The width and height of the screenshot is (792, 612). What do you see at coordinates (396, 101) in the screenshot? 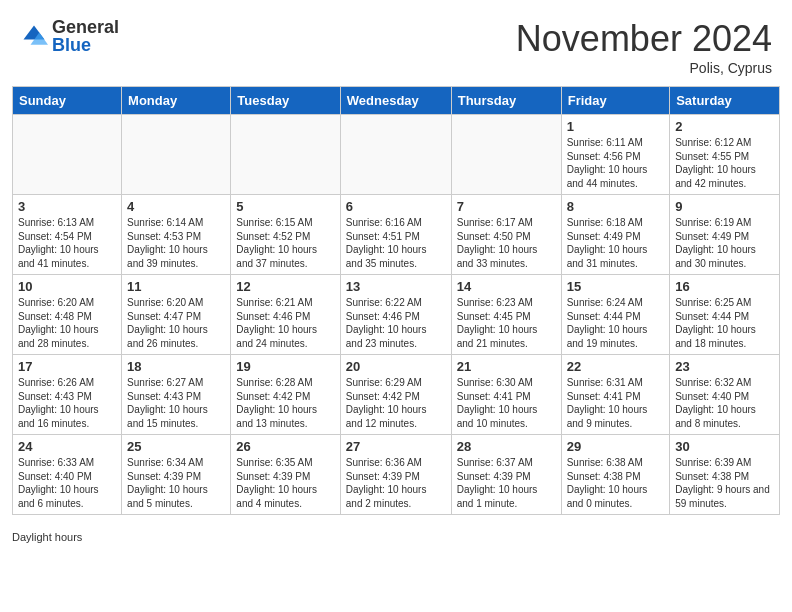
I see `col-wednesday: Wednesday` at bounding box center [396, 101].